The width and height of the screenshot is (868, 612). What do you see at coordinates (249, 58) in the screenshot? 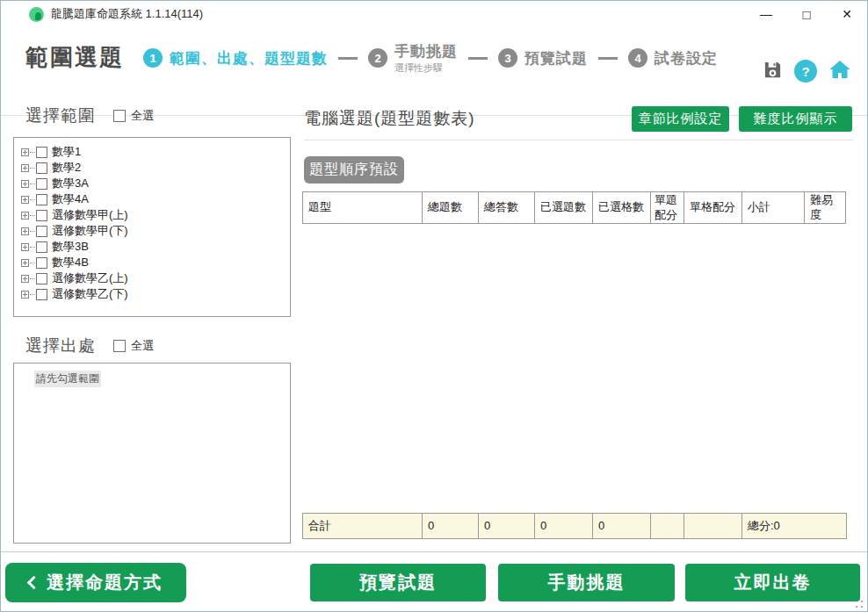
I see `step-1-label: 範圍、出處、題型題數` at bounding box center [249, 58].